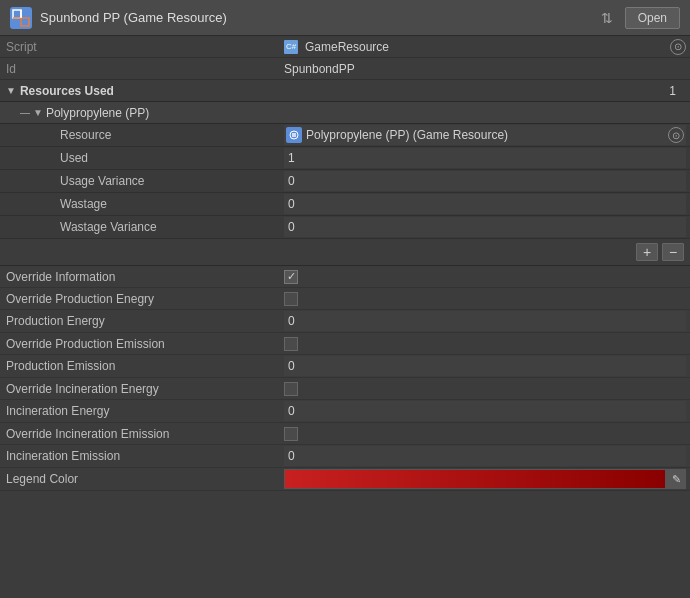  What do you see at coordinates (485, 227) in the screenshot?
I see `wastage-variance-value` at bounding box center [485, 227].